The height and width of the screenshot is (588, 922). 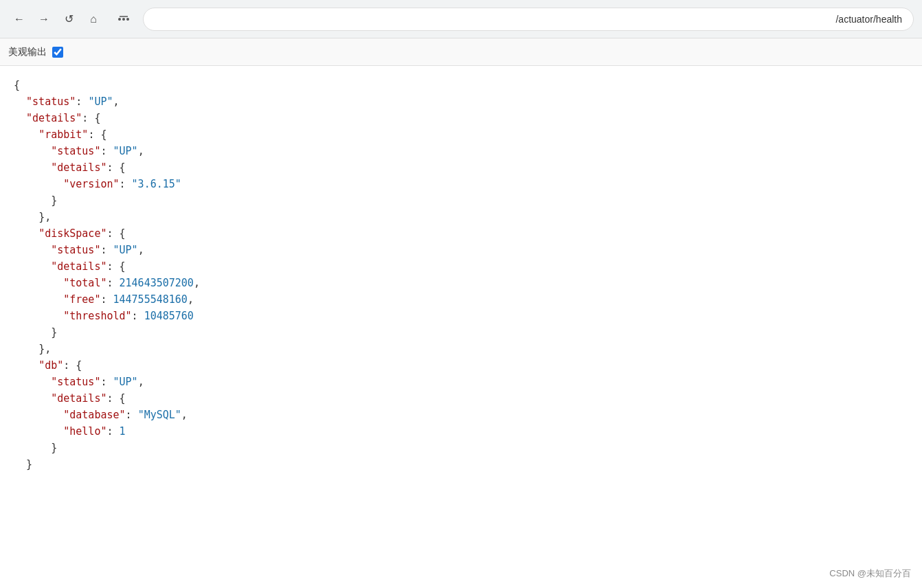 What do you see at coordinates (461, 85) in the screenshot?
I see `json-line: {` at bounding box center [461, 85].